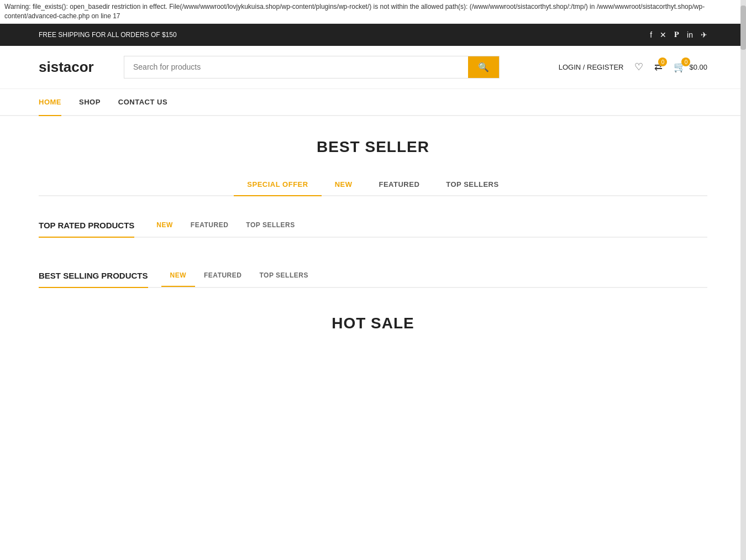  What do you see at coordinates (373, 12) in the screenshot?
I see `warning-bar: Warning: file_exists(): open_basedir res…` at bounding box center [373, 12].